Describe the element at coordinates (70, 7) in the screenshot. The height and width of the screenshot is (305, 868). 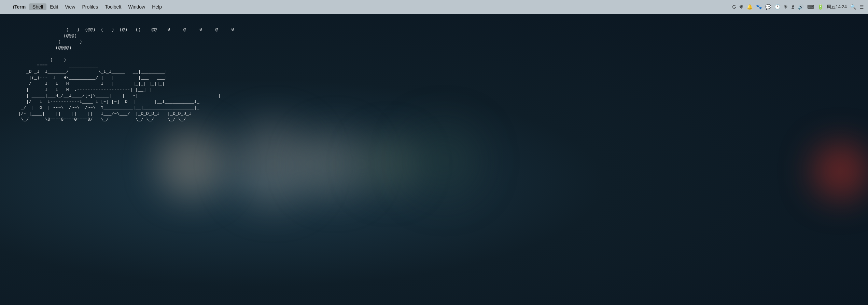
I see `menu-view: View` at that location.